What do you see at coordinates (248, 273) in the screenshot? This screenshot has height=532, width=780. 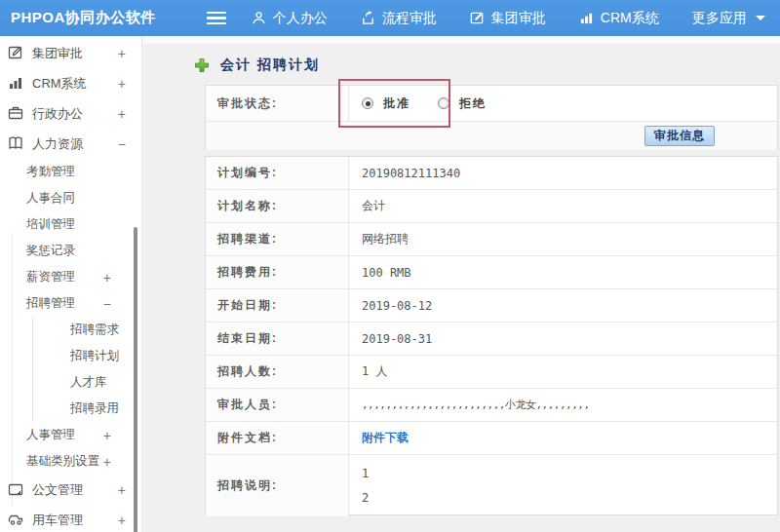 I see `field-label: 招聘费用:` at bounding box center [248, 273].